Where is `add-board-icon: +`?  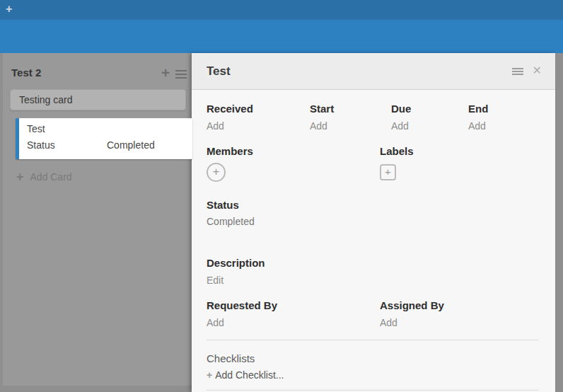 add-board-icon: + is located at coordinates (8, 9).